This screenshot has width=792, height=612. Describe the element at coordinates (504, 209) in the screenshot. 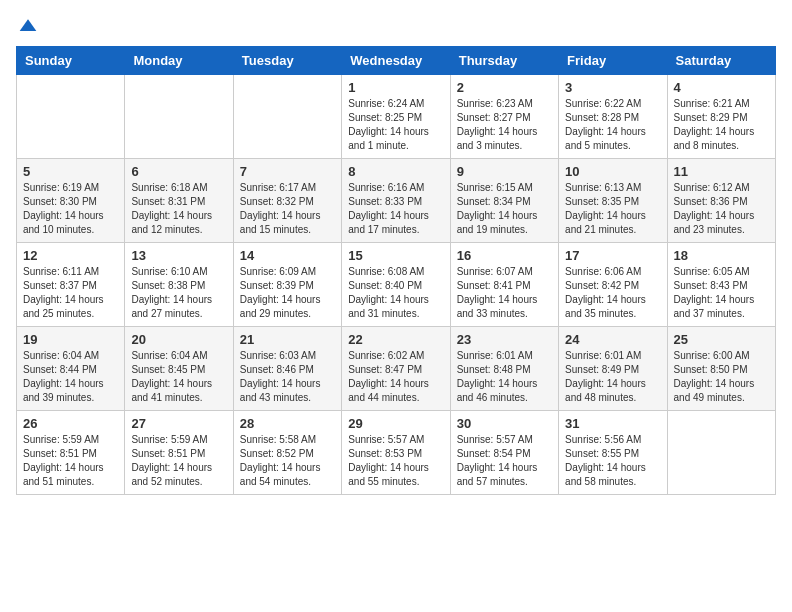

I see `day-info: Sunrise: 6:15 AM Sunset: 8:34 PM Dayligh…` at that location.